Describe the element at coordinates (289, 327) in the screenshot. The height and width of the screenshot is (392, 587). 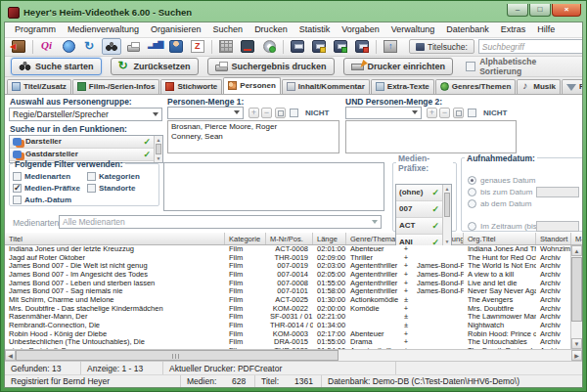
I see `table-row: Rembrandt-Connection, Die Film THR-0014 …` at that location.